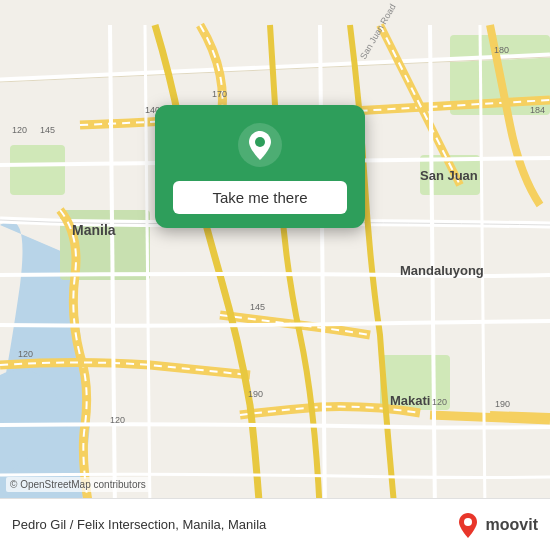 This screenshot has height=550, width=550. I want to click on location-label: Pedro Gil / Felix Intersection, Manila, …, so click(139, 524).